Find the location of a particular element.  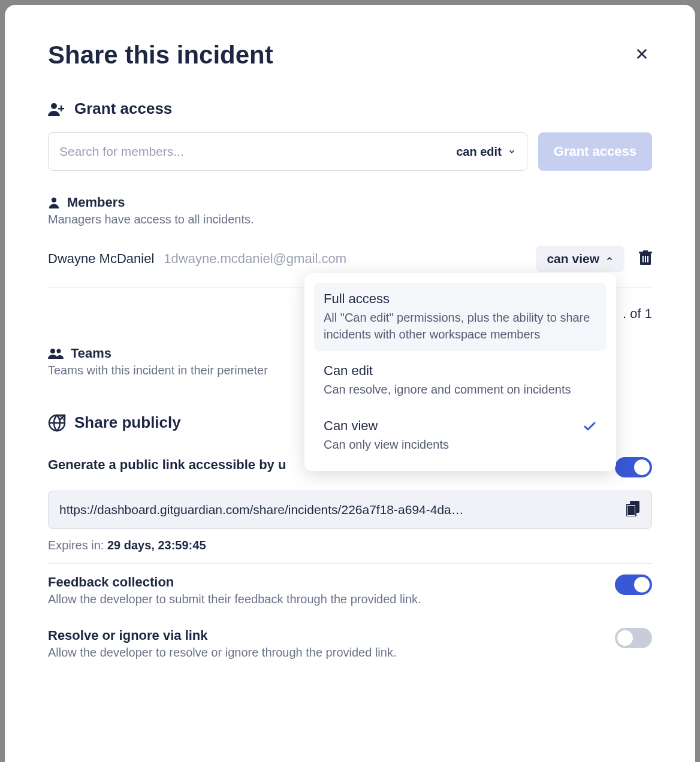

grant-access-label: Grant access is located at coordinates (123, 109).